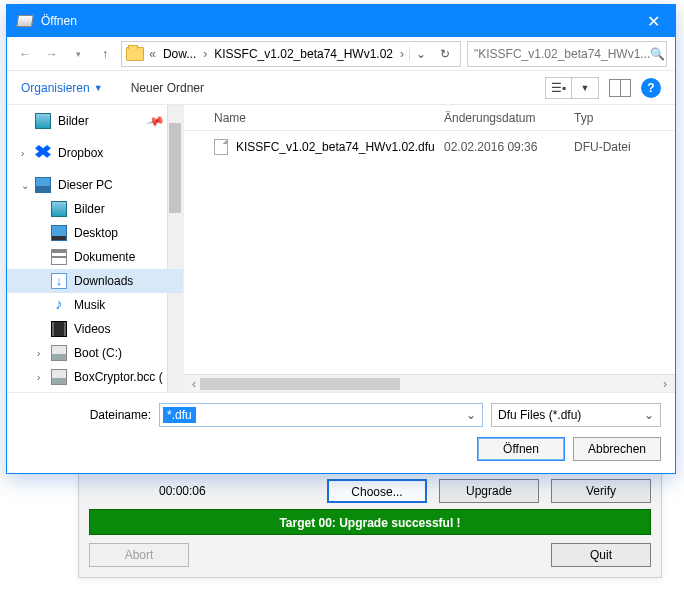 This screenshot has height=590, width=684. Describe the element at coordinates (62, 88) in the screenshot. I see `organize-menu: Organisieren▼` at that location.